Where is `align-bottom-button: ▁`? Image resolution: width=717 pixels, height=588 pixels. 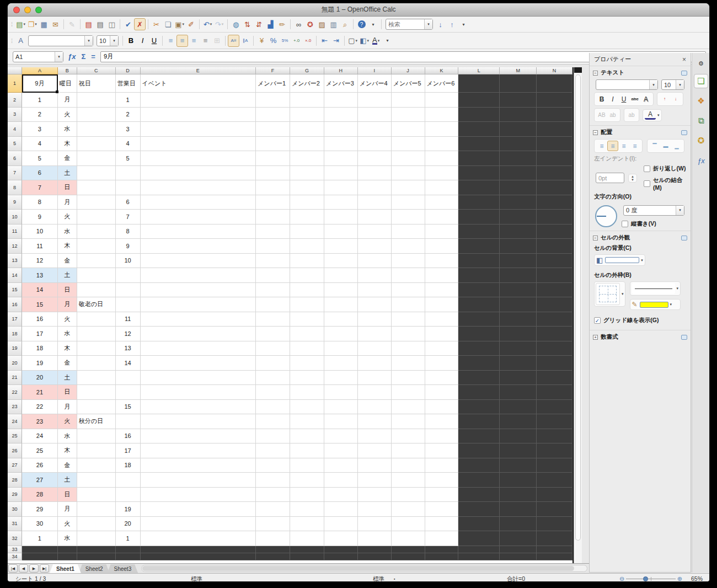
align-bottom-button: ▁ is located at coordinates (677, 146).